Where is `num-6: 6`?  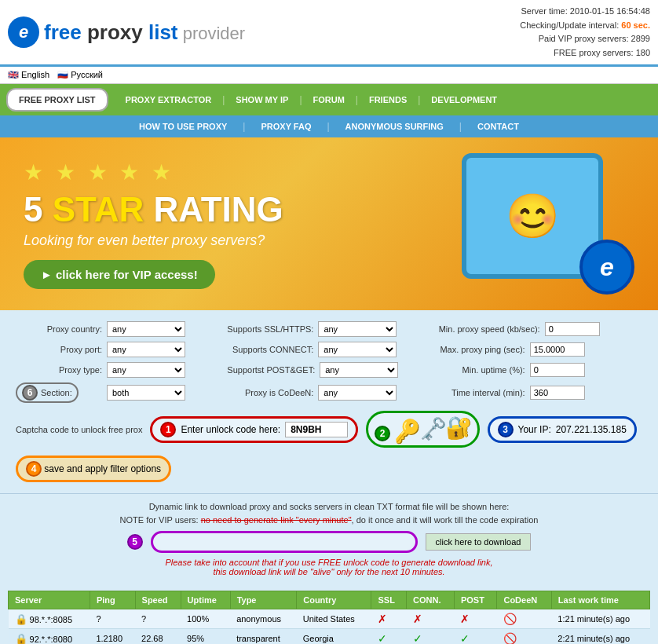
num-6: 6 is located at coordinates (30, 393).